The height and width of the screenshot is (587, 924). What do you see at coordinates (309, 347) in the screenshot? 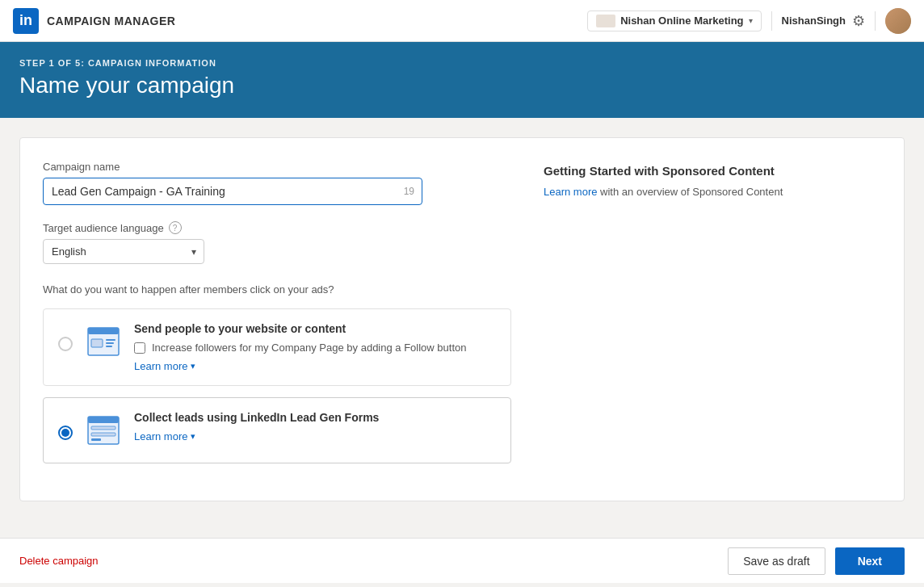
I see `follow-button-label: Increase followers for my Company Page b…` at bounding box center [309, 347].